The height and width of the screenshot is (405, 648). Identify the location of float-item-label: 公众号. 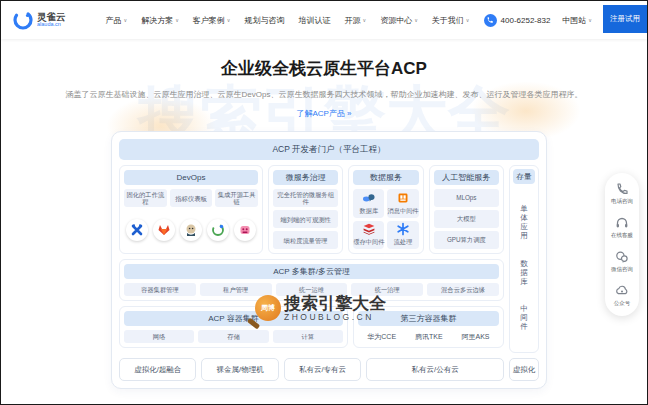
(622, 304).